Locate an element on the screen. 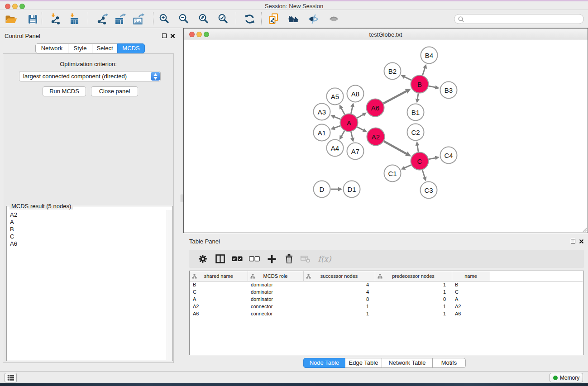 This screenshot has height=386, width=588. tab-network-table: Network Table is located at coordinates (407, 363).